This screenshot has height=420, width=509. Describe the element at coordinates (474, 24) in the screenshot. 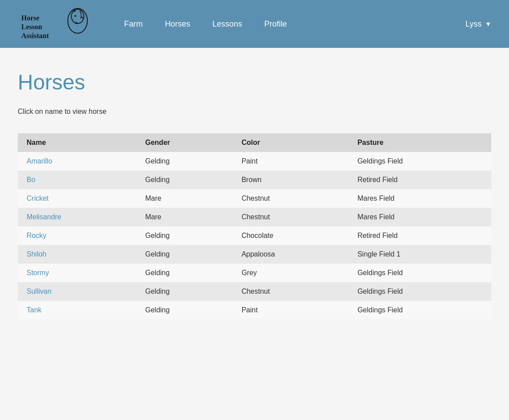

I see `user-name: Lyss` at that location.